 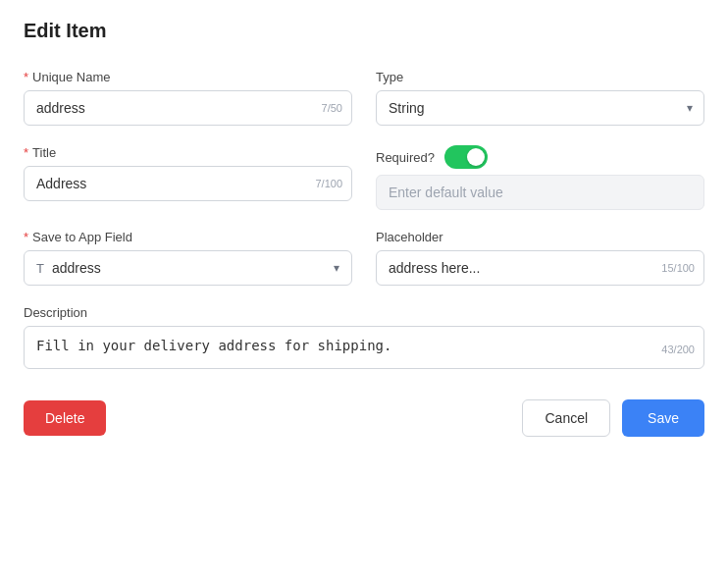 I want to click on placeholder-group: Placeholder 15/100, so click(x=540, y=257).